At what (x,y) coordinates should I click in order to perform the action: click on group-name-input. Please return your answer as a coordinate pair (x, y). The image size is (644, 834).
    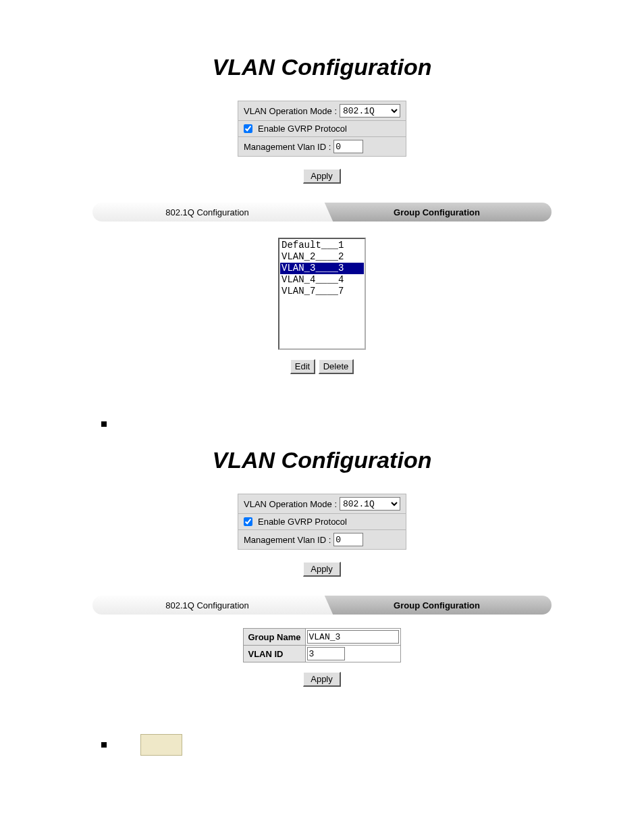
    Looking at the image, I should click on (353, 637).